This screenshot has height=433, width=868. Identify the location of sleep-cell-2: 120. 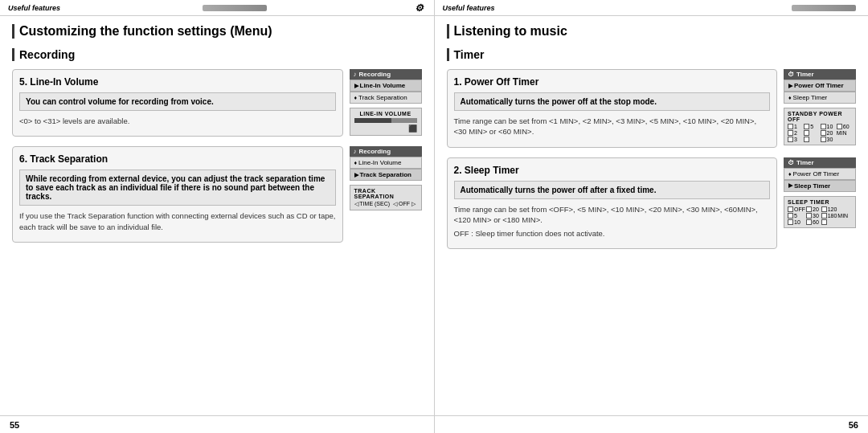
(829, 209).